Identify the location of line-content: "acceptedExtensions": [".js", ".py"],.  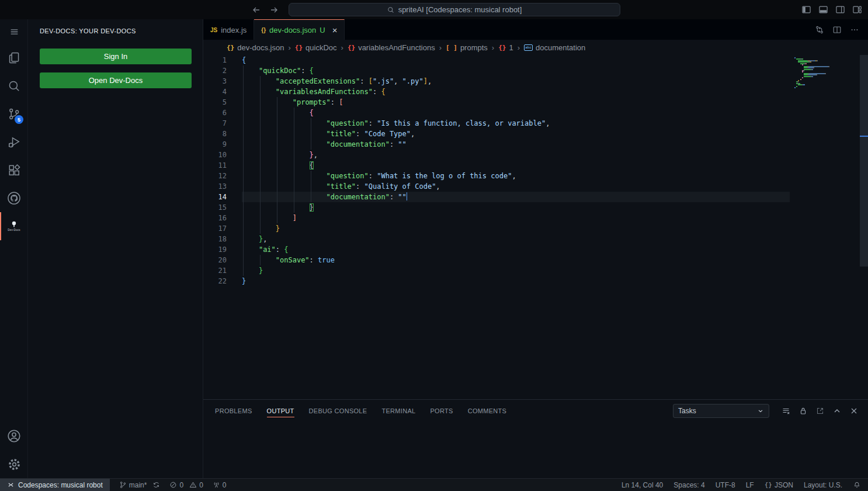
(516, 81).